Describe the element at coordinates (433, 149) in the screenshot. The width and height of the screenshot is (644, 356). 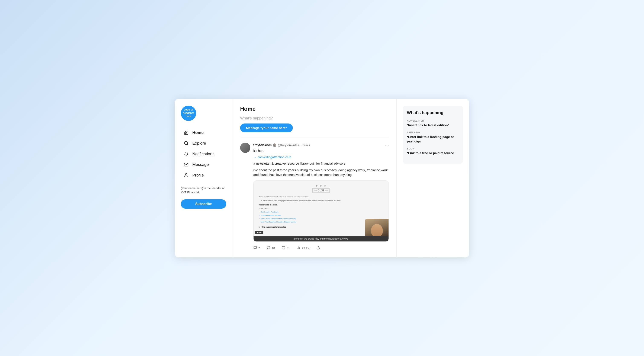
I see `wh-book-label: BOOK` at that location.